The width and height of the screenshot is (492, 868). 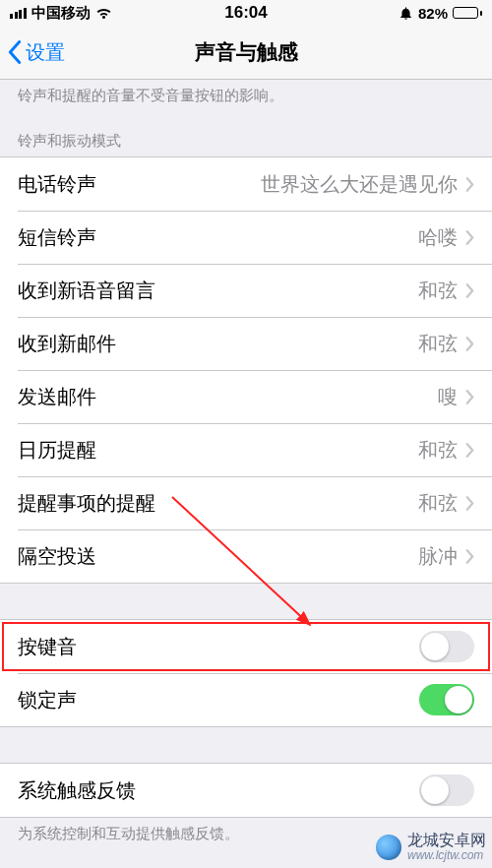 I want to click on watermark-url: www.lcjtw.com, so click(x=447, y=856).